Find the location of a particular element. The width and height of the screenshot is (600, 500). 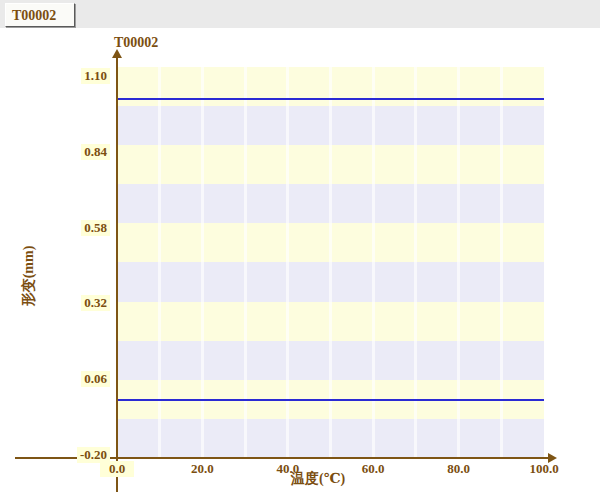

upper-limit-line is located at coordinates (330, 99).